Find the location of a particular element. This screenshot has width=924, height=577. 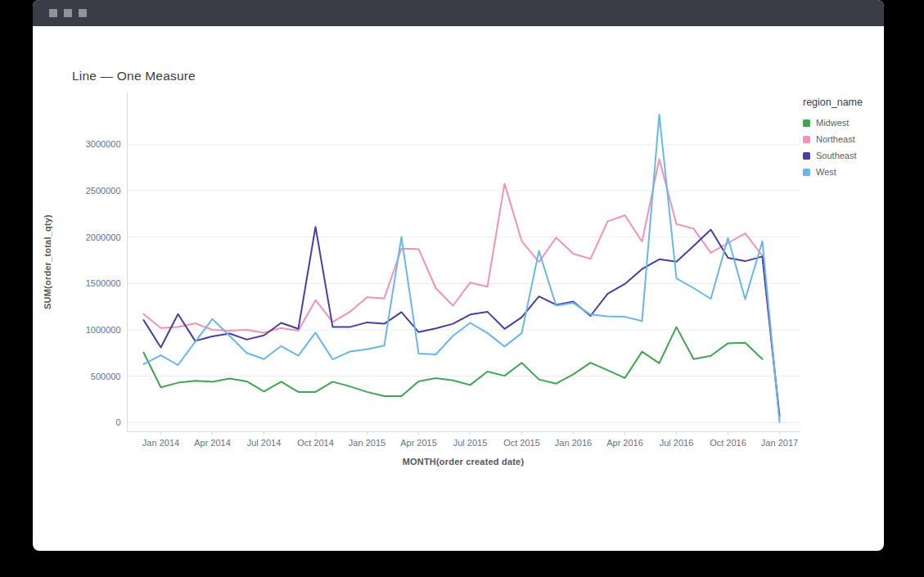

legend-item-label: Southeast is located at coordinates (836, 156).